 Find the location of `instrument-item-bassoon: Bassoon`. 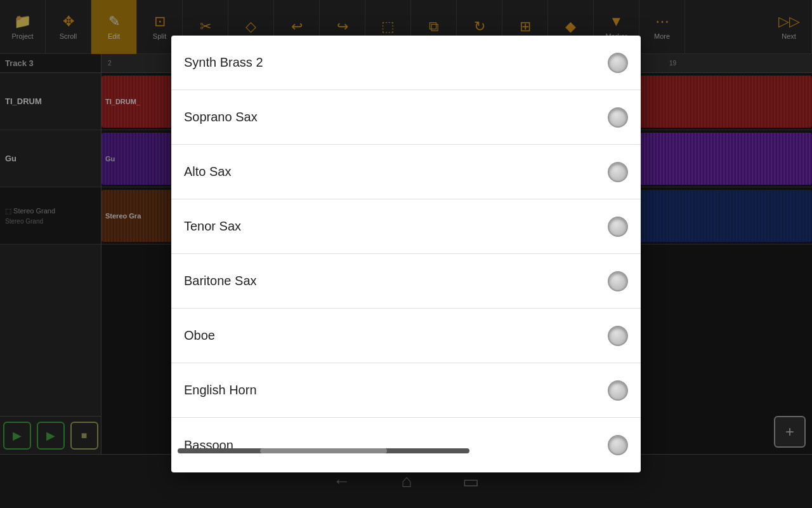

instrument-item-bassoon: Bassoon is located at coordinates (406, 445).